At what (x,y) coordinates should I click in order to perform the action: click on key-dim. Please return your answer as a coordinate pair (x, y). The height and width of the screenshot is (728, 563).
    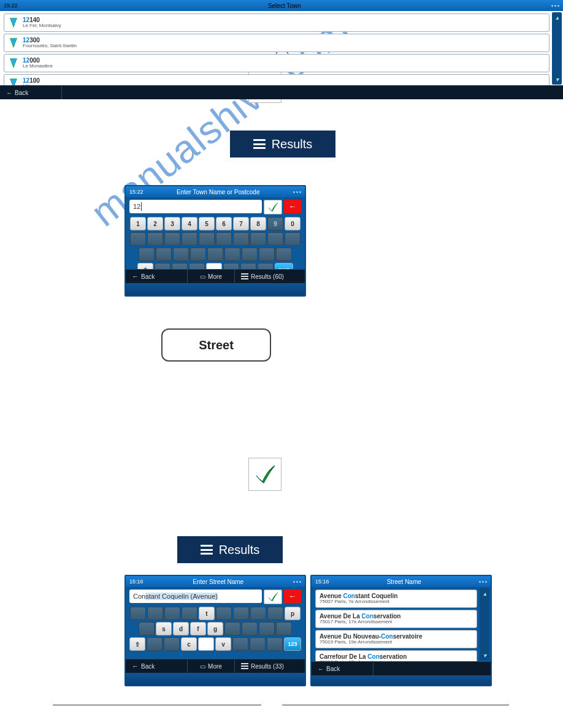
    Looking at the image, I should click on (138, 239).